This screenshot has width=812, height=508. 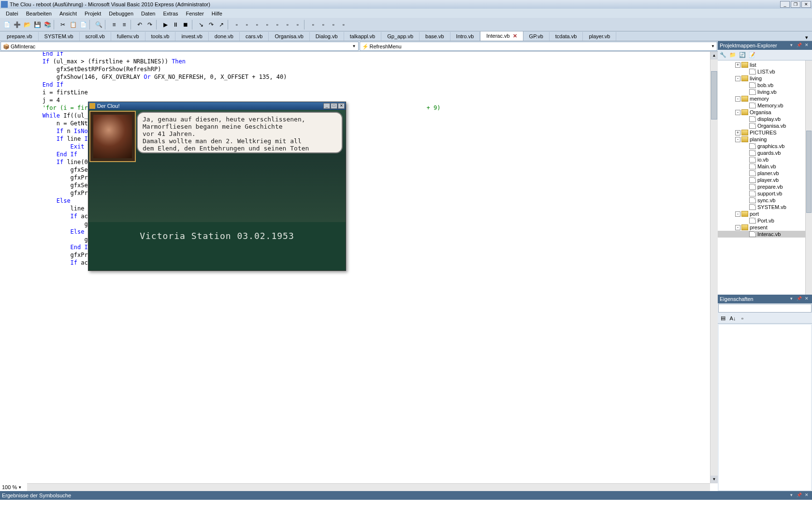 What do you see at coordinates (765, 180) in the screenshot?
I see `tree-file: player.vb` at bounding box center [765, 180].